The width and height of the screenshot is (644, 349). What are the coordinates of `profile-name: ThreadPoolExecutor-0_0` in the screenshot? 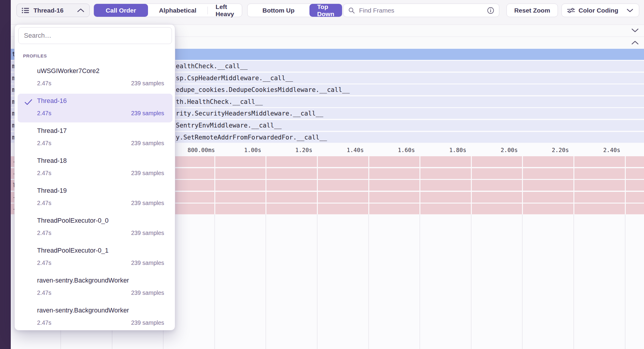 It's located at (73, 221).